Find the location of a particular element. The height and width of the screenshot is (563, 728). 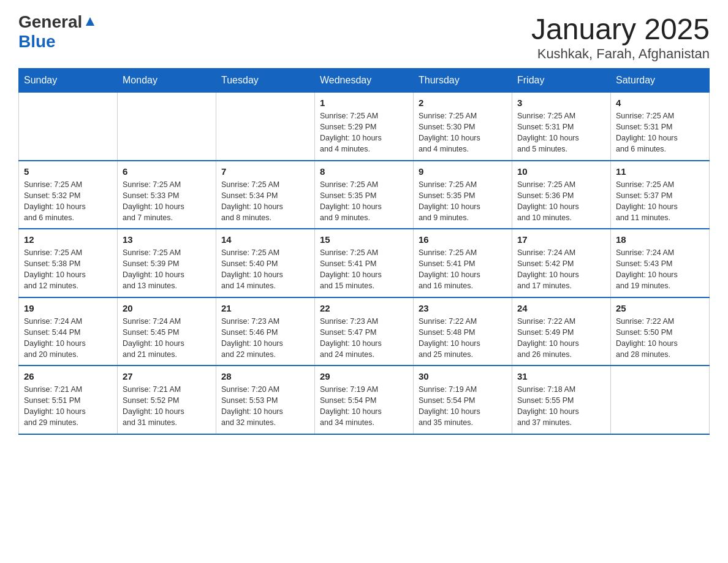

day-number: 9 is located at coordinates (463, 172).